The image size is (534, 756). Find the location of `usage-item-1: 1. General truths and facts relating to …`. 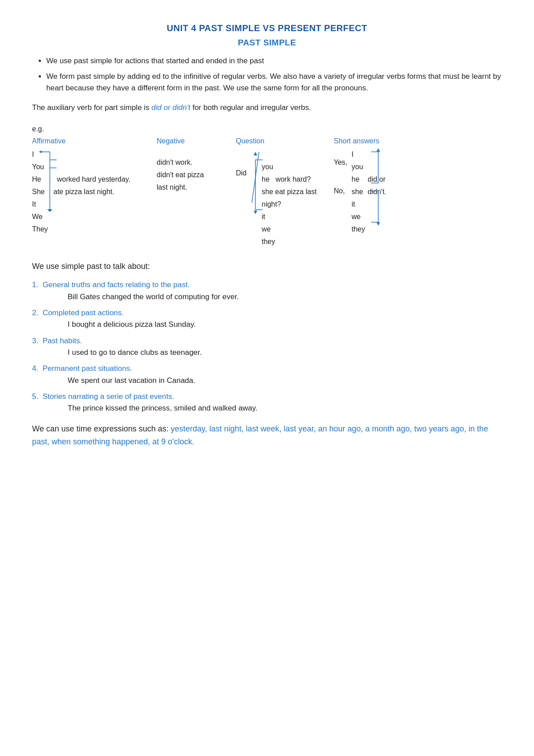

usage-item-1: 1. General truths and facts relating to … is located at coordinates (267, 291).